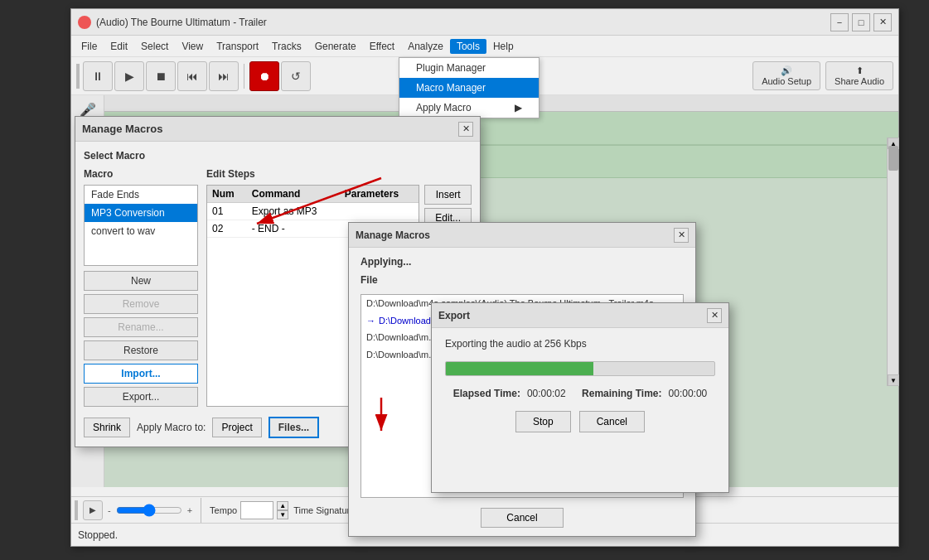 The width and height of the screenshot is (929, 560). I want to click on macro-list-panel: Macro Fade Ends MP3 Conversion convert t…, so click(141, 287).